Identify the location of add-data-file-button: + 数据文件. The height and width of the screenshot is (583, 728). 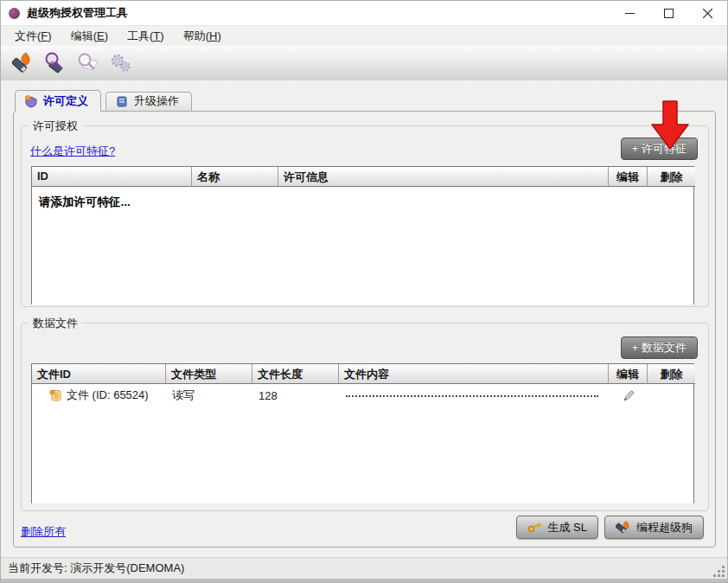
(659, 348).